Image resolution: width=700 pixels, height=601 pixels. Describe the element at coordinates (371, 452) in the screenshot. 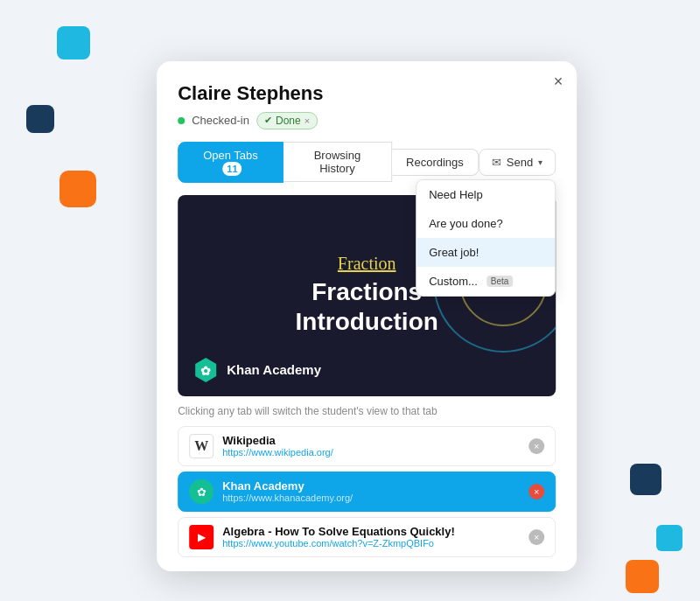

I see `wikipedia-url: https://www.wikipedia.org/` at that location.